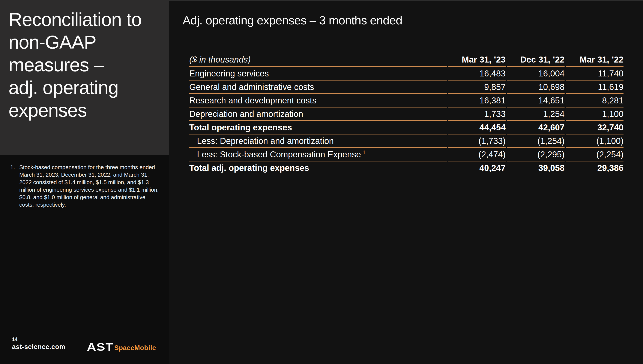 This screenshot has width=643, height=364. Describe the element at coordinates (85, 61) in the screenshot. I see `slide-title: Reconciliation to non-GAAP measures – ad…` at that location.